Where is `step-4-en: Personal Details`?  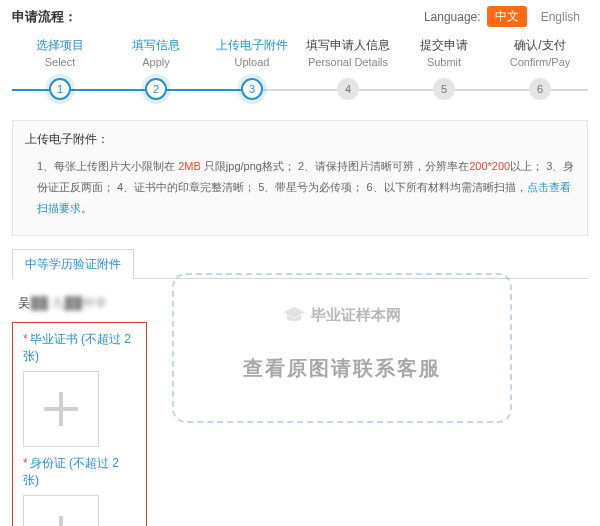
step-4-en: Personal Details is located at coordinates (348, 62).